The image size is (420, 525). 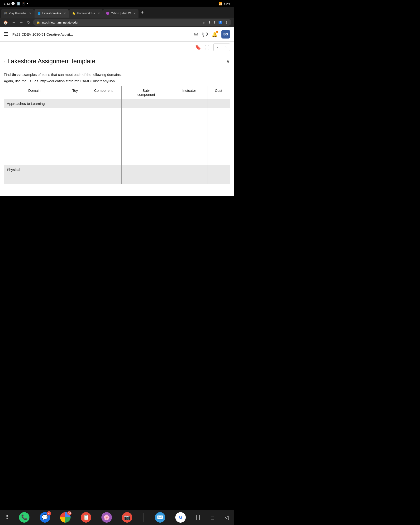 I want to click on cell-domain-1: Approaches to Learning, so click(x=35, y=104).